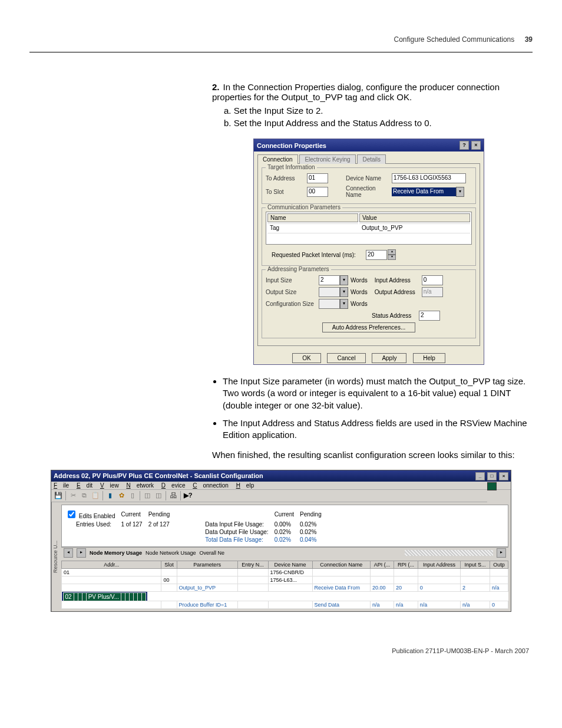 The width and height of the screenshot is (562, 728). Describe the element at coordinates (269, 496) in the screenshot. I see `toolbar: 💾 ✂ ⧉ 📋 ▮ ✿ ▯ ◫ ◫ 品 ▶?` at that location.